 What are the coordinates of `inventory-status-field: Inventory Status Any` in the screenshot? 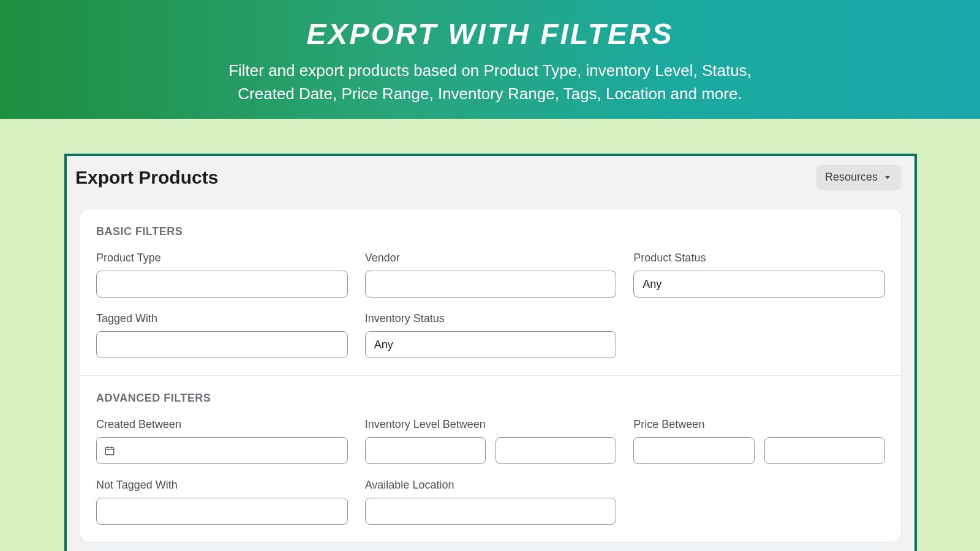 It's located at (491, 335).